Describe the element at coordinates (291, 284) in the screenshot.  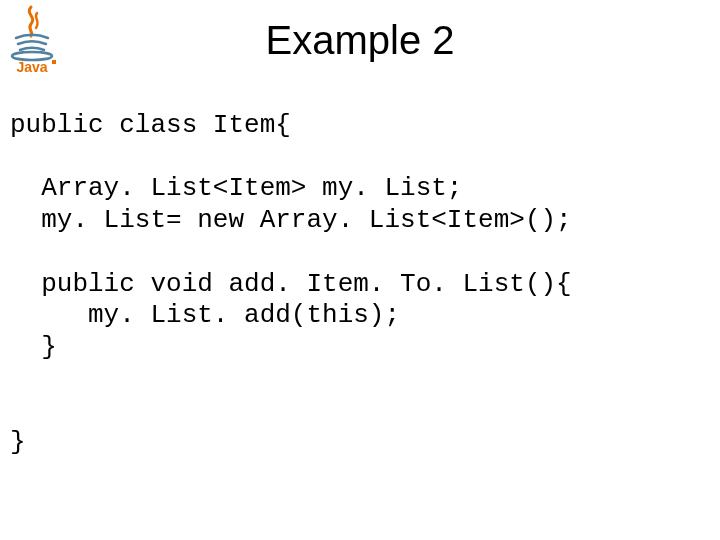
I see `code-line: public void add. Item. To. List(){` at that location.